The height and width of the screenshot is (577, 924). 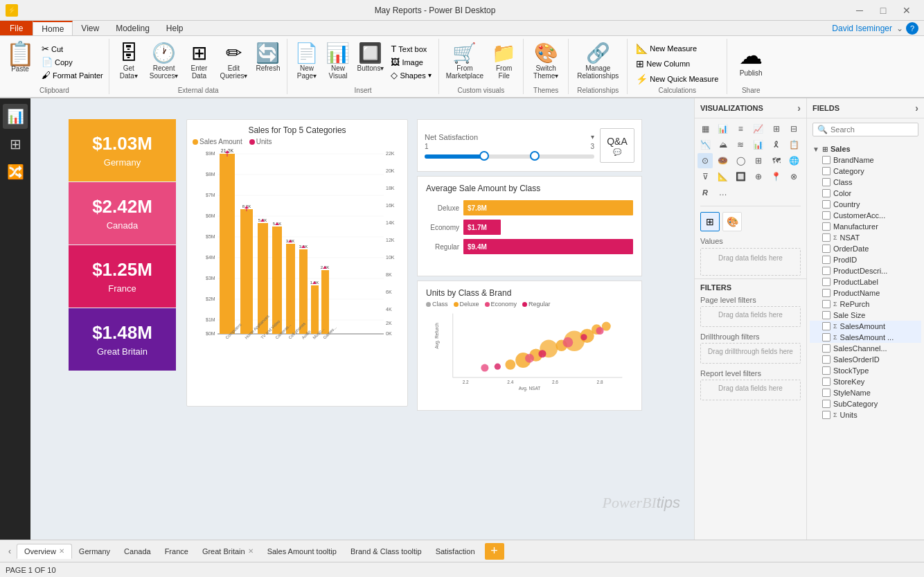 I want to click on drag-drill-area: Drag drillthrough fields here, so click(x=751, y=353).